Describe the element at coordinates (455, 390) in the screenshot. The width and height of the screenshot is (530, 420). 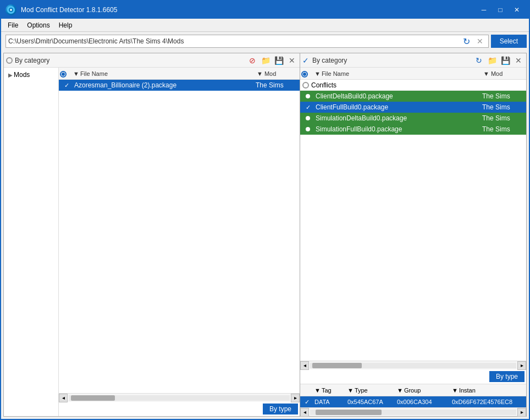
I see `instance-sort-icon: ▼` at that location.